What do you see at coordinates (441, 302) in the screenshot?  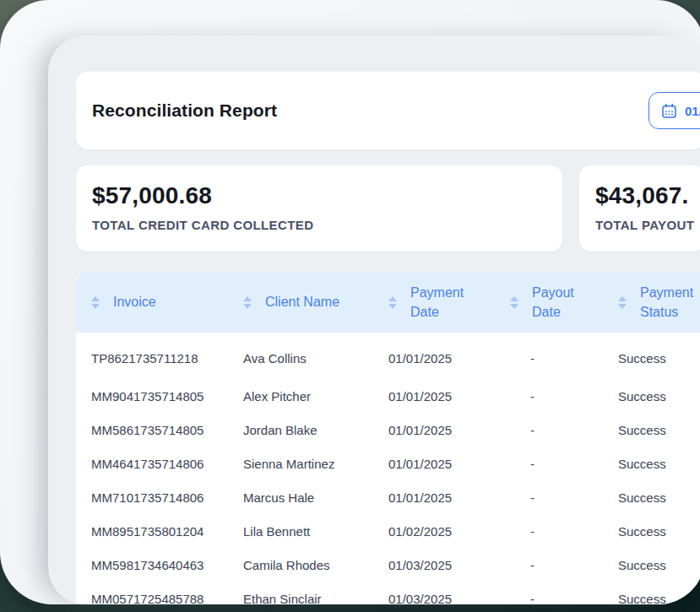 I see `column-header-label: Payment Date` at bounding box center [441, 302].